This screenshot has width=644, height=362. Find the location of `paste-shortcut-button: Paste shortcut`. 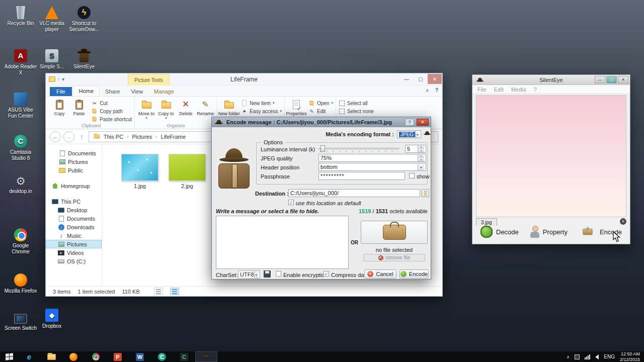

paste-shortcut-button: Paste shortcut is located at coordinates (112, 119).